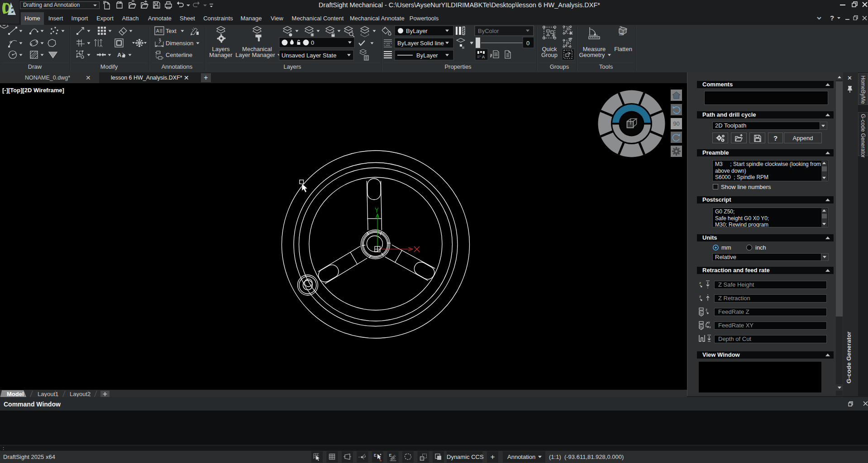  I want to click on svg-text: Geometry, so click(592, 55).